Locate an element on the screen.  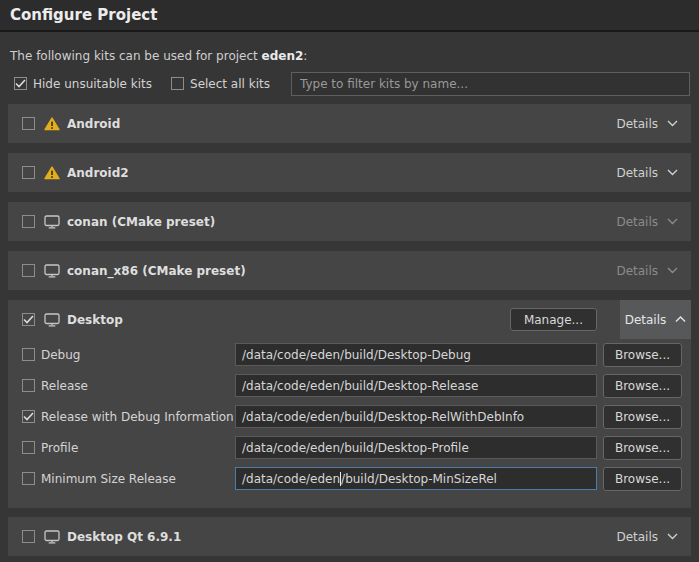
kit-row-android2: Android2 Details is located at coordinates (350, 172).